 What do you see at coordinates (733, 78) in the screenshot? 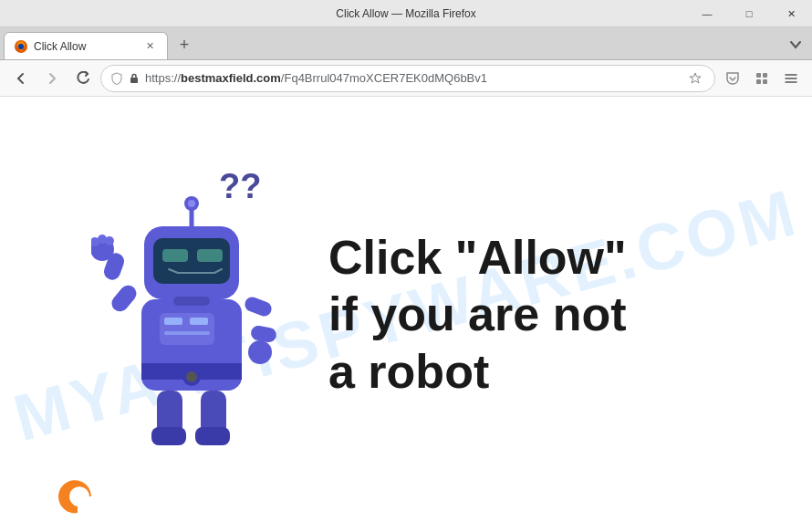
I see `pocket-icon` at bounding box center [733, 78].